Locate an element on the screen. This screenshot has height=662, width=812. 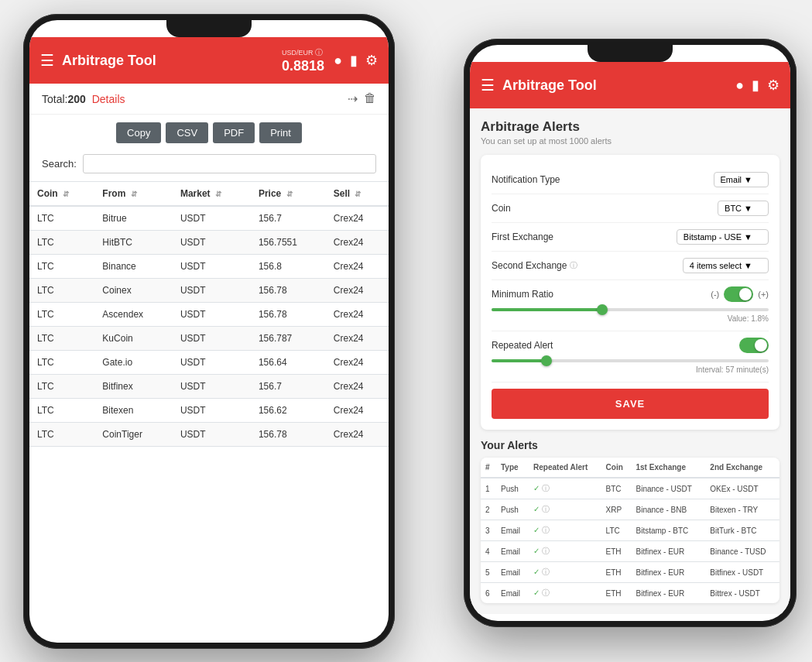
sort-icon-sell: ⇵ is located at coordinates (358, 194).